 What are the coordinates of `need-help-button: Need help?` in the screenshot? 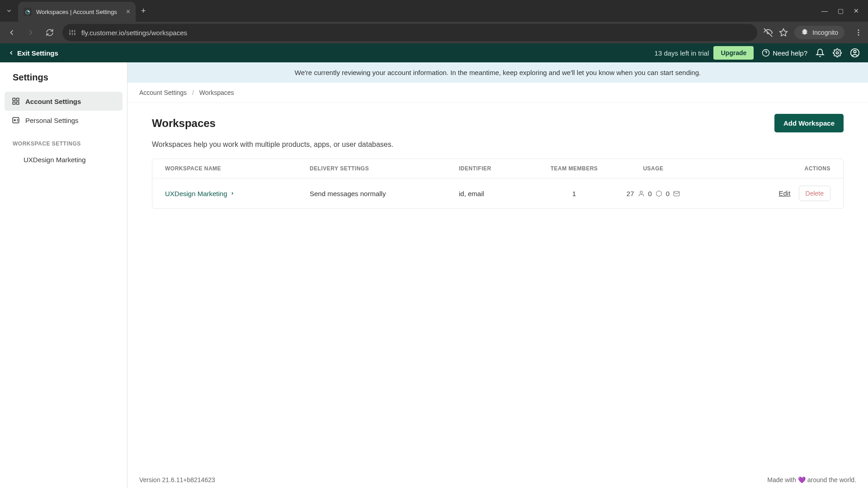 It's located at (785, 53).